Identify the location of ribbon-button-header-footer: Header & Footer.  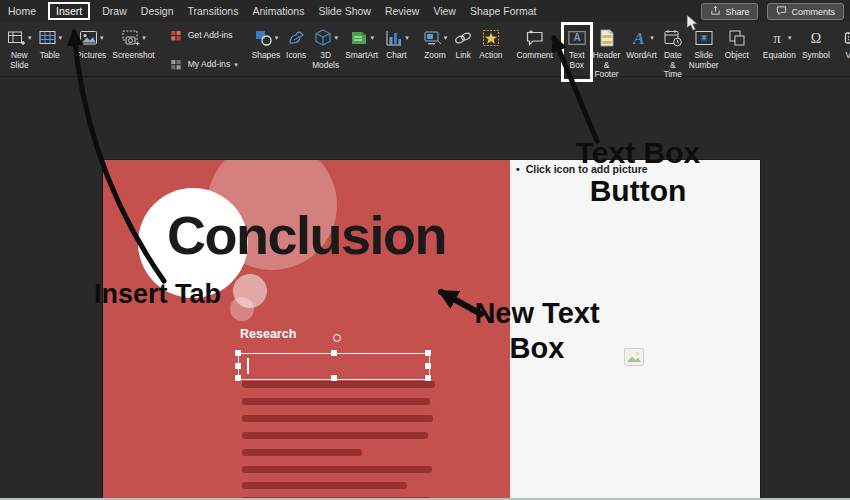
(606, 52).